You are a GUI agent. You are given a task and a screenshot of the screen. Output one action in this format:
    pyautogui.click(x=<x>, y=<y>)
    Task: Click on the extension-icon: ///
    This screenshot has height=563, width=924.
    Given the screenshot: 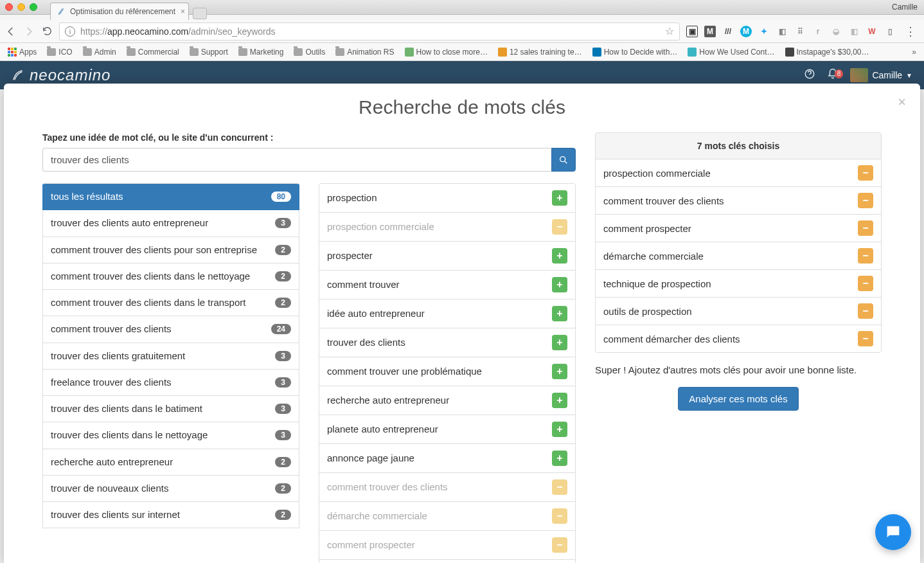 What is the action you would take?
    pyautogui.click(x=728, y=31)
    